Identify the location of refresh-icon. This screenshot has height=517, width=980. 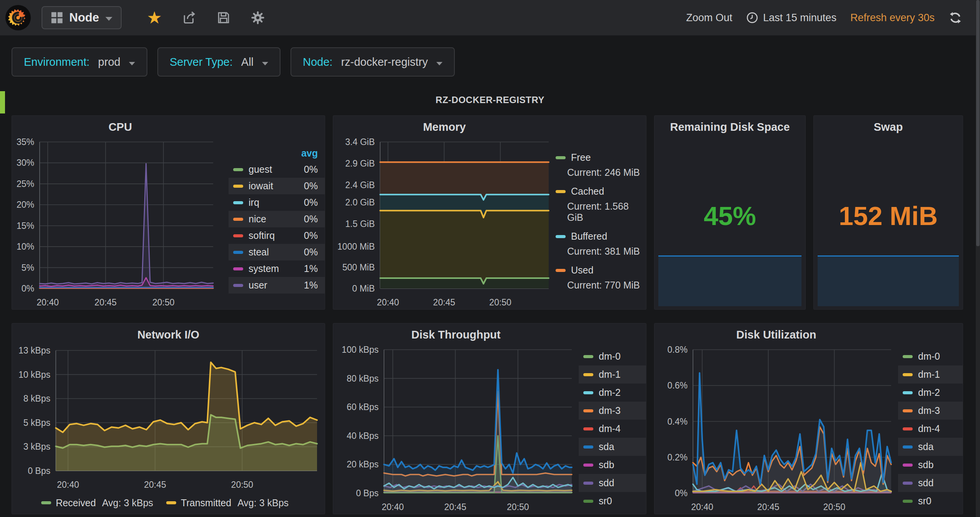
(955, 18).